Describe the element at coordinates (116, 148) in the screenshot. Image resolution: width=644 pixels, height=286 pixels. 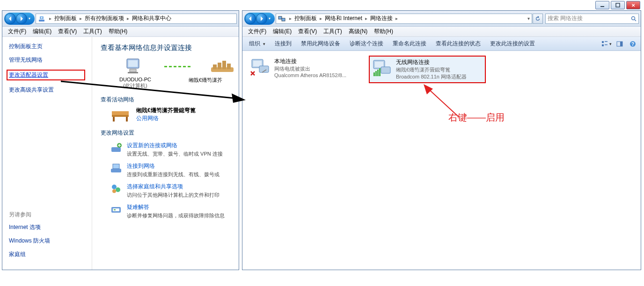
I see `new-connection-icon` at that location.